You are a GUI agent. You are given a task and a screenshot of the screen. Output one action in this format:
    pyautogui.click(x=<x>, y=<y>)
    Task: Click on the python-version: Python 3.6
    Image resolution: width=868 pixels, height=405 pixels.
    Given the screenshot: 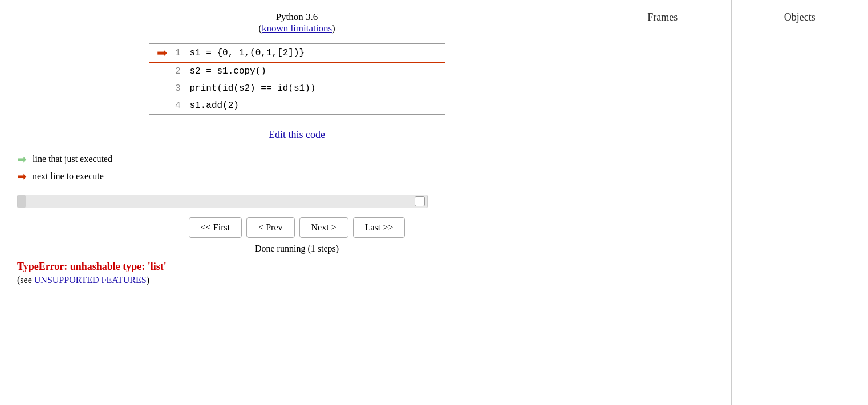 What is the action you would take?
    pyautogui.click(x=297, y=17)
    